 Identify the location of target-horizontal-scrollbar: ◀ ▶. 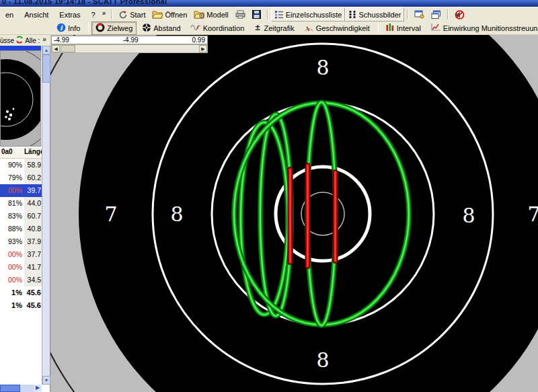
(129, 48).